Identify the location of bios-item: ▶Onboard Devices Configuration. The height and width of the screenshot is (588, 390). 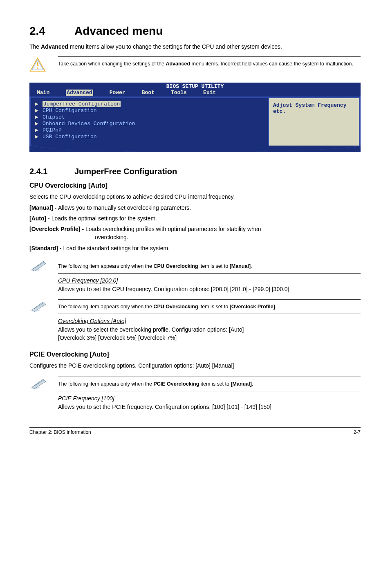
(150, 123).